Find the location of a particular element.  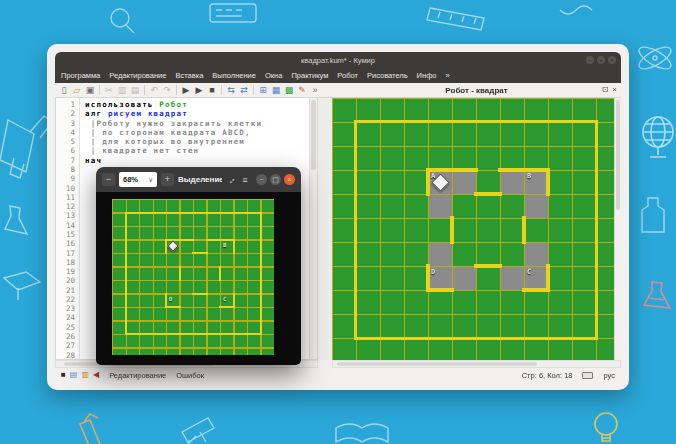

panel-close-icon: × is located at coordinates (614, 90).